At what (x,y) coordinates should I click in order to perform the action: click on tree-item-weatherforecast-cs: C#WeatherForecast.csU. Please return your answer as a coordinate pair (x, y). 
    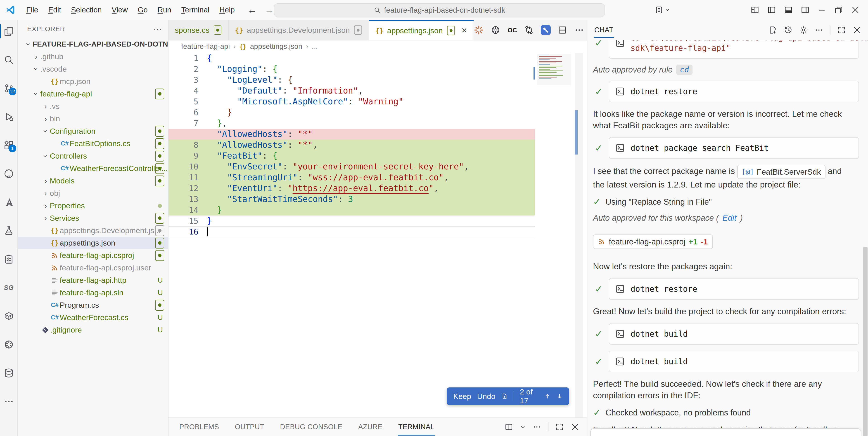
    Looking at the image, I should click on (93, 318).